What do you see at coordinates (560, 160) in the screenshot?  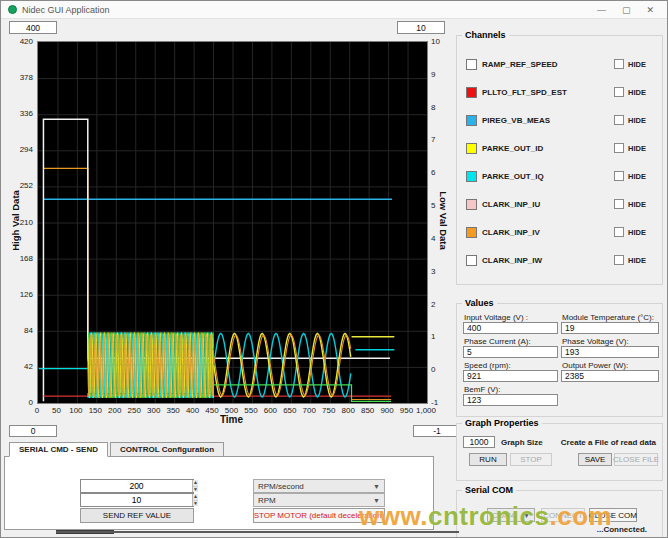 I see `channels-group: Channels RAMP_REF_SPEED HIDE PLLTO_FLT_S…` at bounding box center [560, 160].